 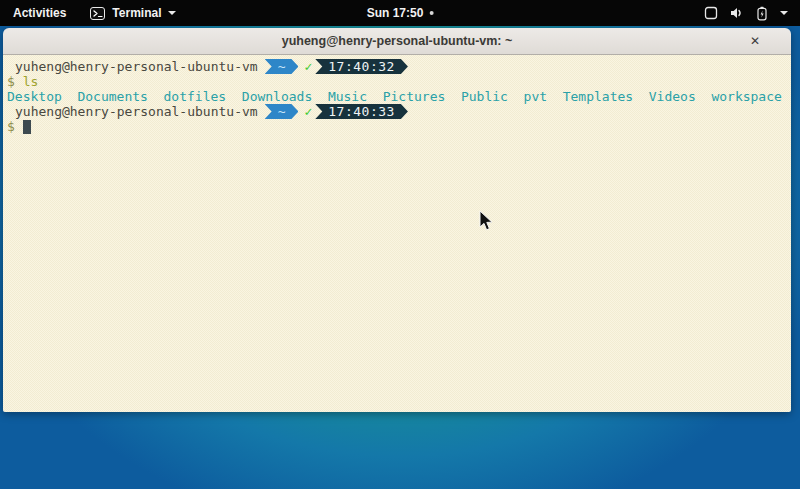 What do you see at coordinates (27, 127) in the screenshot?
I see `terminal-cursor` at bounding box center [27, 127].